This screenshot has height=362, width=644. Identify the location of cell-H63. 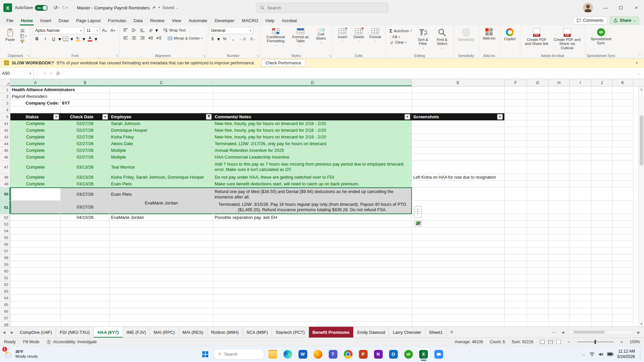
(559, 291).